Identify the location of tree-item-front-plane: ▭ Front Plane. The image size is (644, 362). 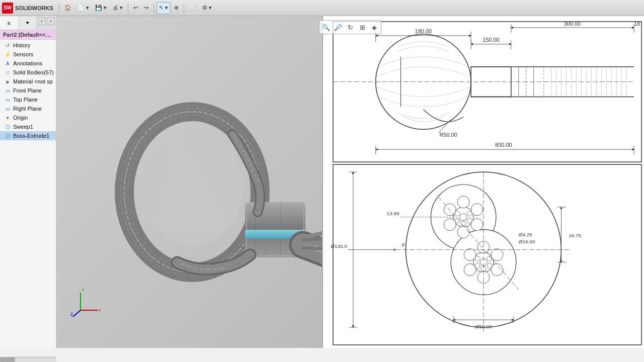
(28, 90).